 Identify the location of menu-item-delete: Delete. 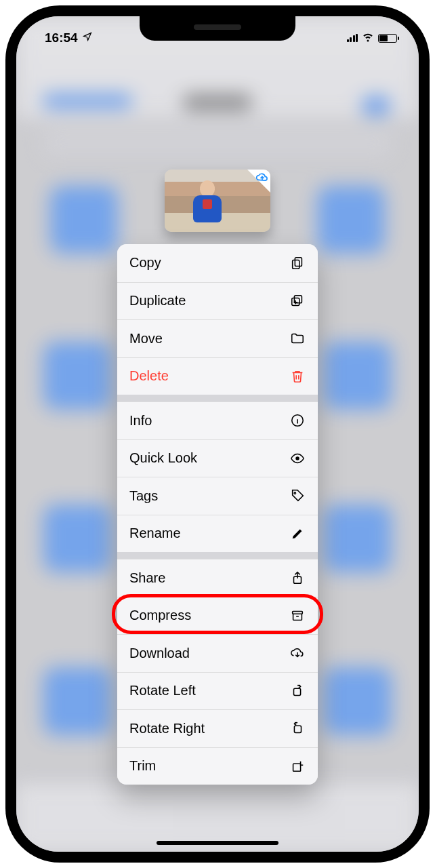
(218, 376).